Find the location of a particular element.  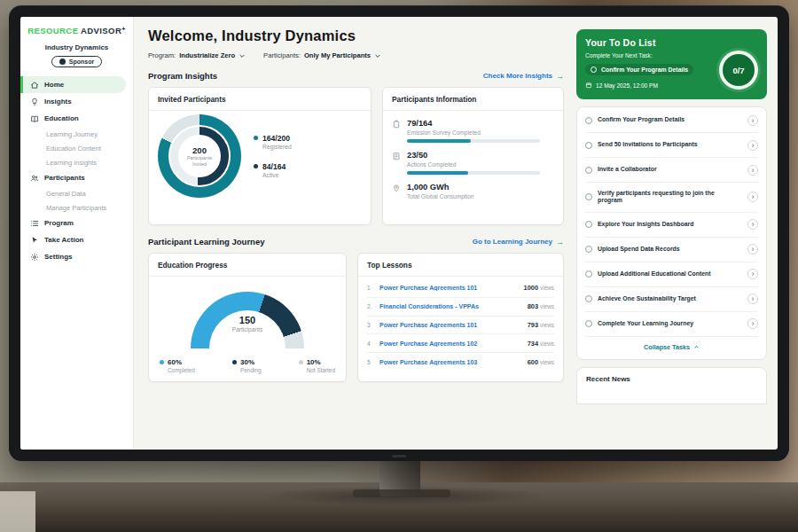

legend-value: 84/164 is located at coordinates (274, 167).